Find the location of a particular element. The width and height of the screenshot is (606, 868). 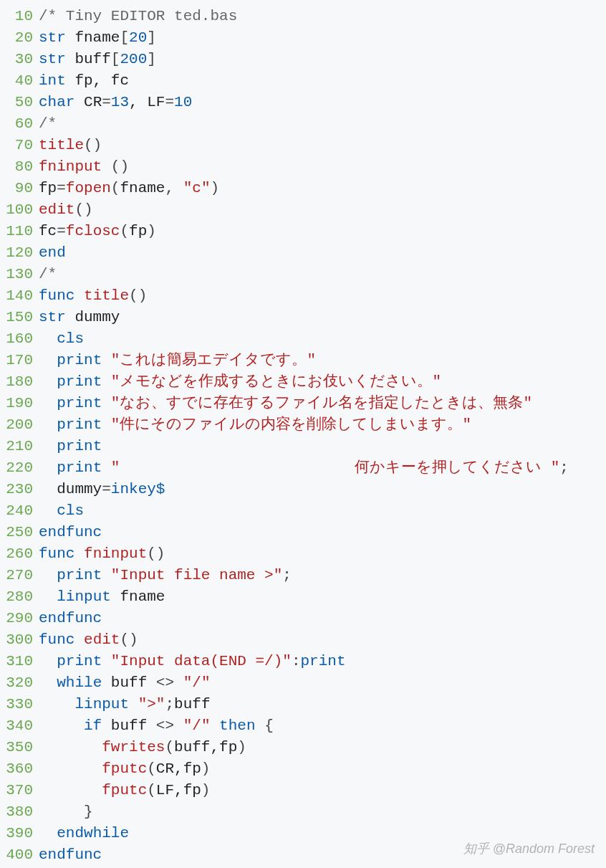

token-id: LF,fp is located at coordinates (179, 790).